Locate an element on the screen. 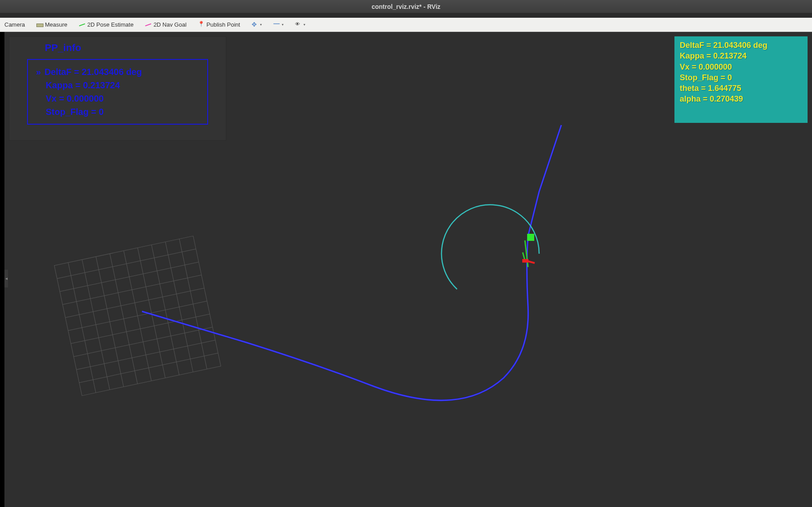 Image resolution: width=812 pixels, height=507 pixels. main-toolbar: Camera Measure 2D Pose Estimate 2D Nav G… is located at coordinates (406, 25).